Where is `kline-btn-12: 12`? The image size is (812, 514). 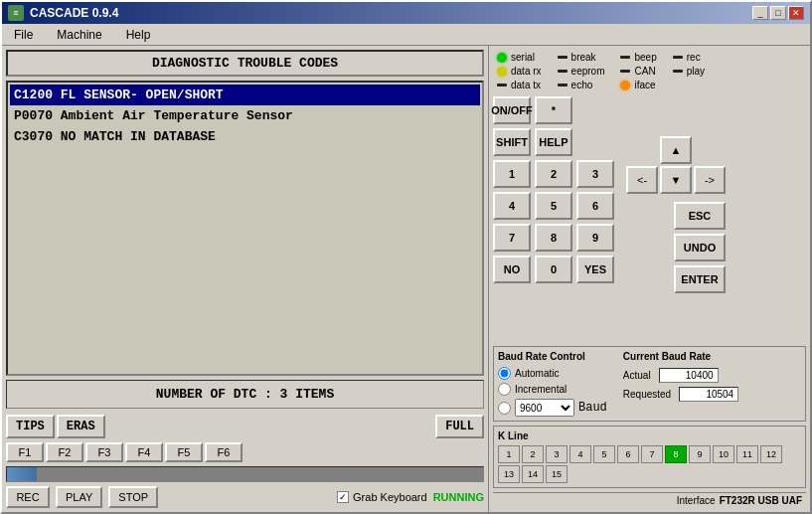
kline-btn-12: 12 is located at coordinates (771, 454).